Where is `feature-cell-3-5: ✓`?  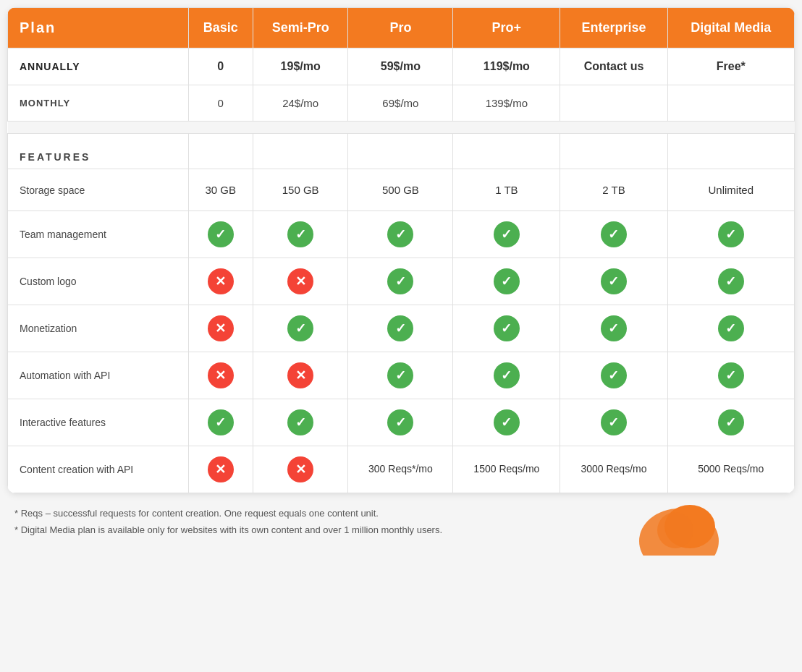
feature-cell-3-5: ✓ is located at coordinates (731, 376).